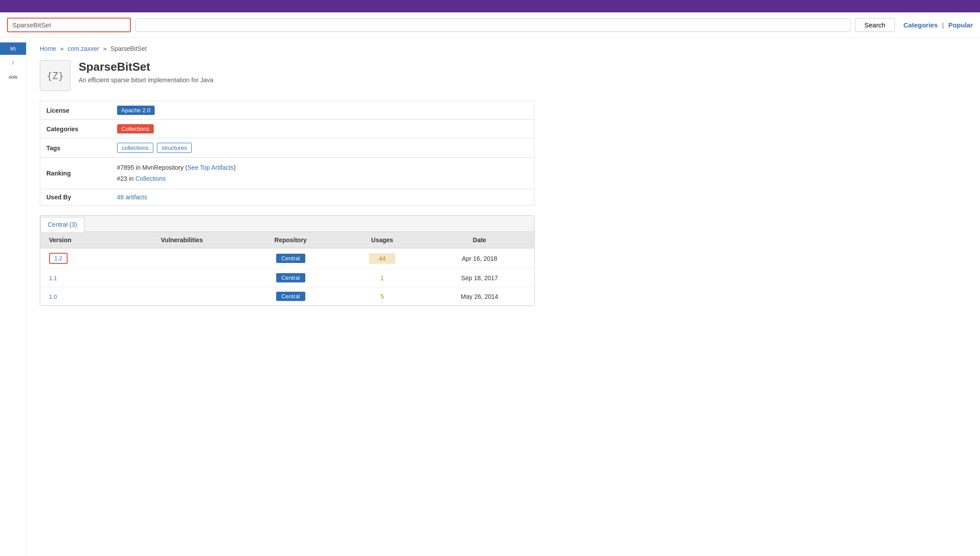 This screenshot has width=980, height=556. Describe the element at coordinates (81, 259) in the screenshot. I see `version-cell: 1.2` at that location.